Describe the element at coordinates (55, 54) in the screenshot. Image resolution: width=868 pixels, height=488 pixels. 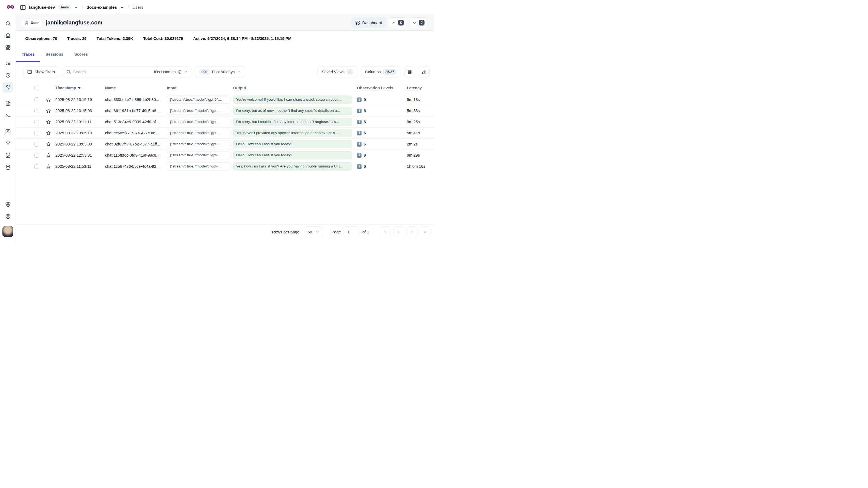
I see `tab-sessions: Sessions` at that location.